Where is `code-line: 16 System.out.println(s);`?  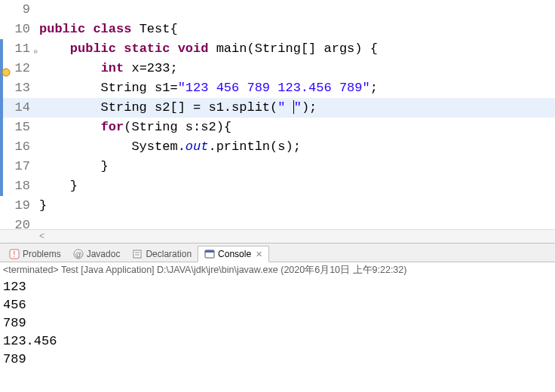
code-line: 16 System.out.println(s); is located at coordinates (278, 147).